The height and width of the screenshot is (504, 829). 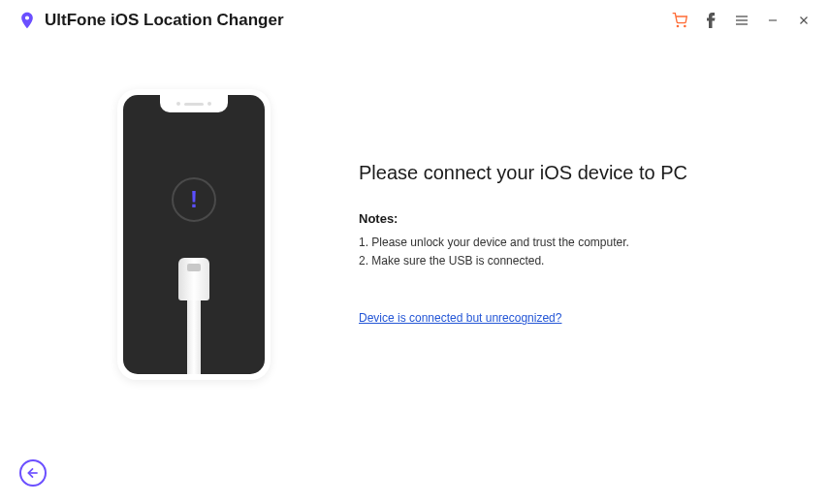 I want to click on minimize-icon, so click(x=773, y=20).